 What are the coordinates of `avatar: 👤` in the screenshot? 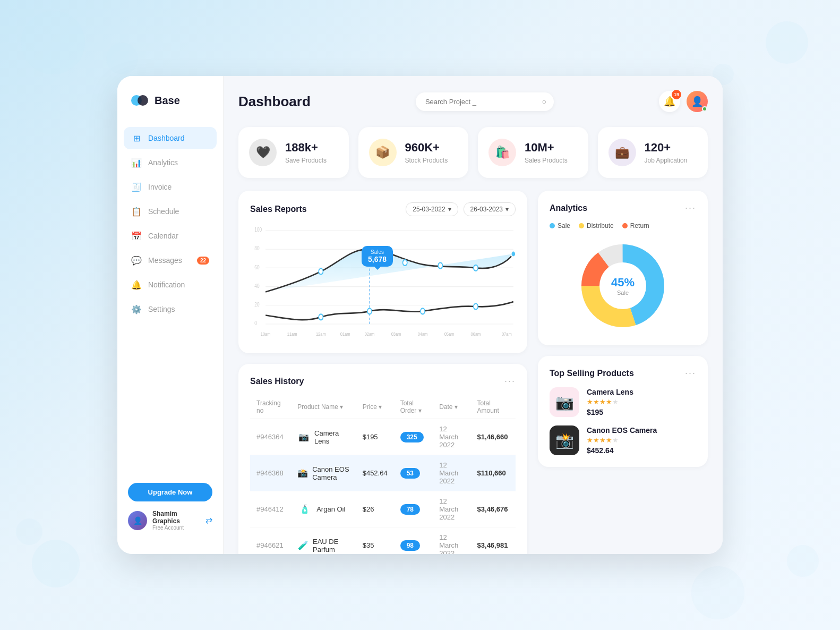 It's located at (138, 521).